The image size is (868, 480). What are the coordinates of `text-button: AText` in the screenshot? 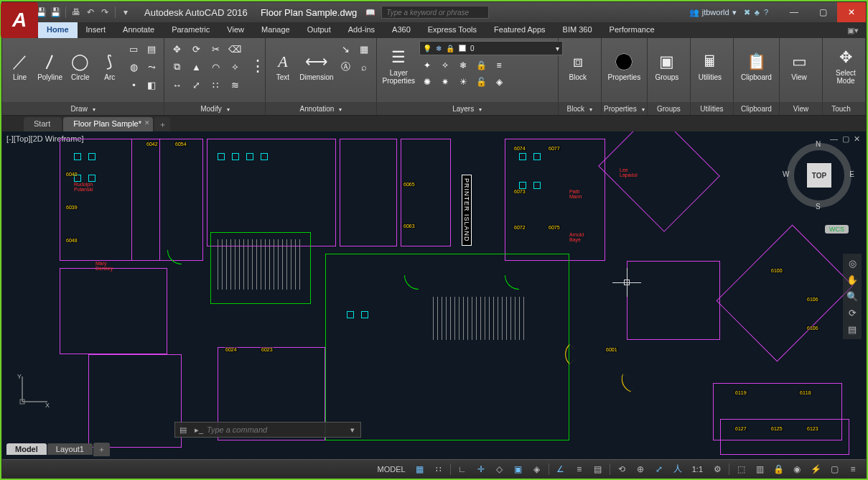 It's located at (283, 66).